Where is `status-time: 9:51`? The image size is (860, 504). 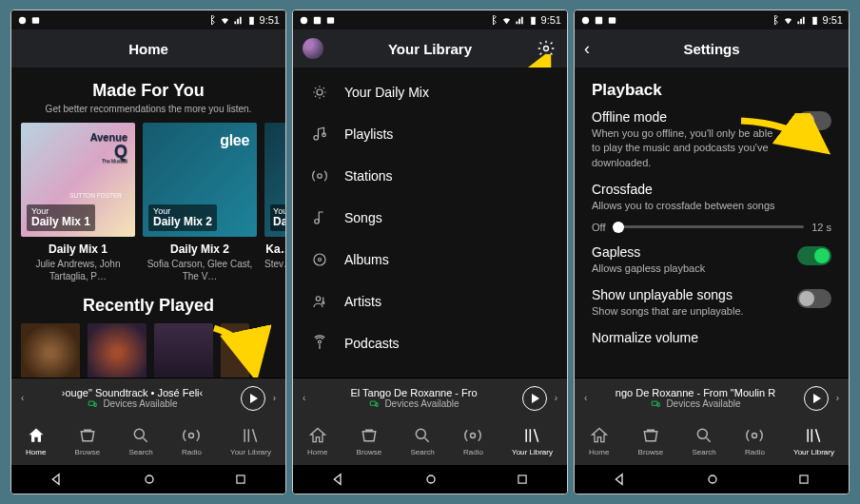 status-time: 9:51 is located at coordinates (833, 20).